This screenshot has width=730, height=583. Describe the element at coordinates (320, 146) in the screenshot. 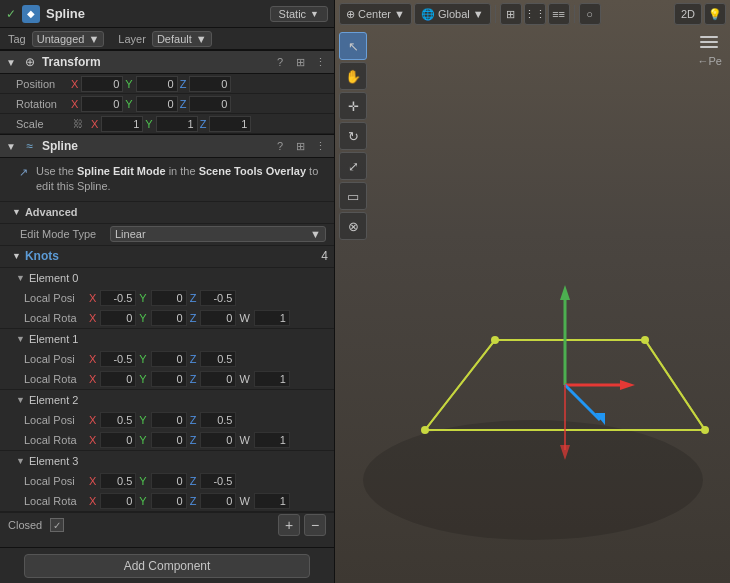

I see `spline-menu-btn: ⋮` at that location.